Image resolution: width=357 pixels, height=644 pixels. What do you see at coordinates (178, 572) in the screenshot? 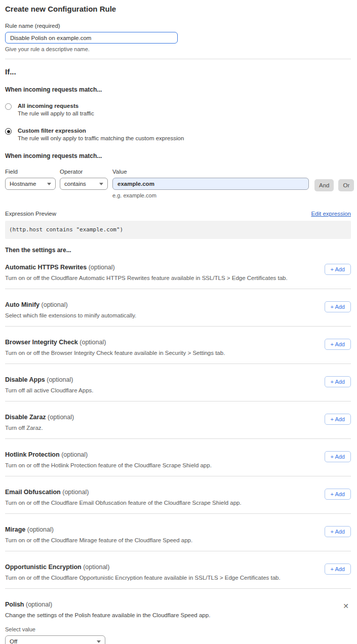
I see `setting-row: Opportunistic Encryption (optional) Turn…` at bounding box center [178, 572].